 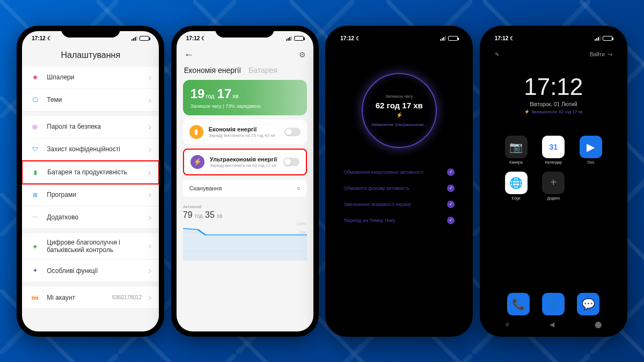 What do you see at coordinates (35, 127) in the screenshot?
I see `fingerprint-icon: ◎` at bounding box center [35, 127].